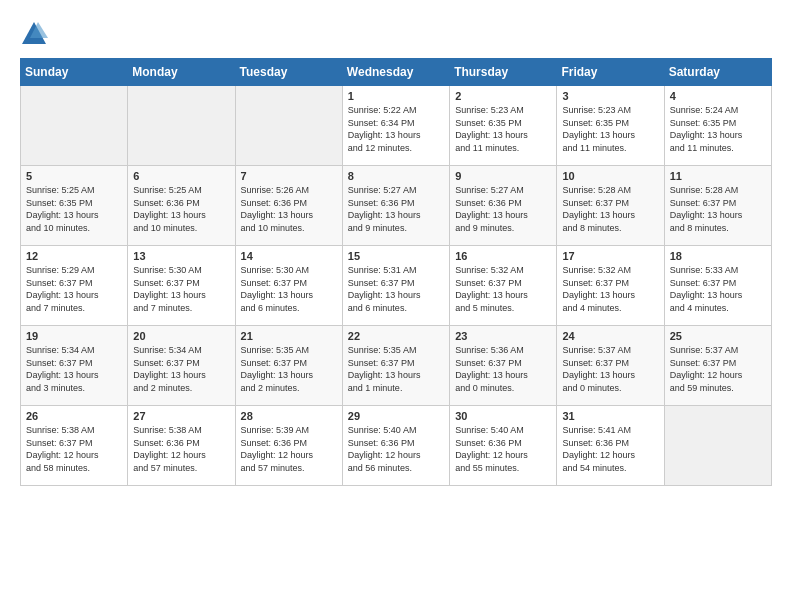 The width and height of the screenshot is (792, 612). I want to click on calendar-cell: 10Sunrise: 5:28 AM Sunset: 6:37 PM Dayli…, so click(610, 206).